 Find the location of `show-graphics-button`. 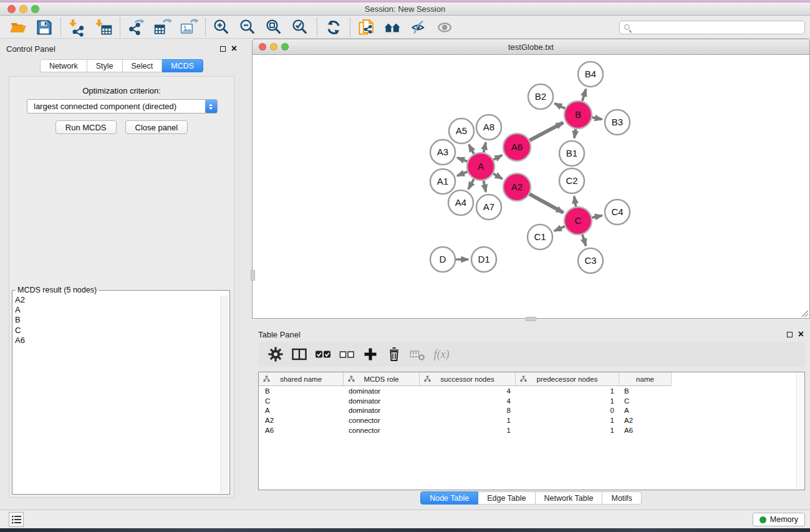

show-graphics-button is located at coordinates (445, 27).